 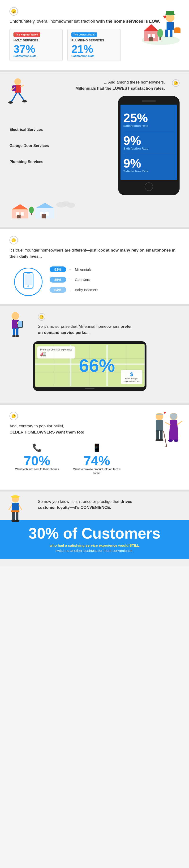 What do you see at coordinates (36, 40) in the screenshot?
I see `highest-service: HVAC SERVICES` at bounding box center [36, 40].